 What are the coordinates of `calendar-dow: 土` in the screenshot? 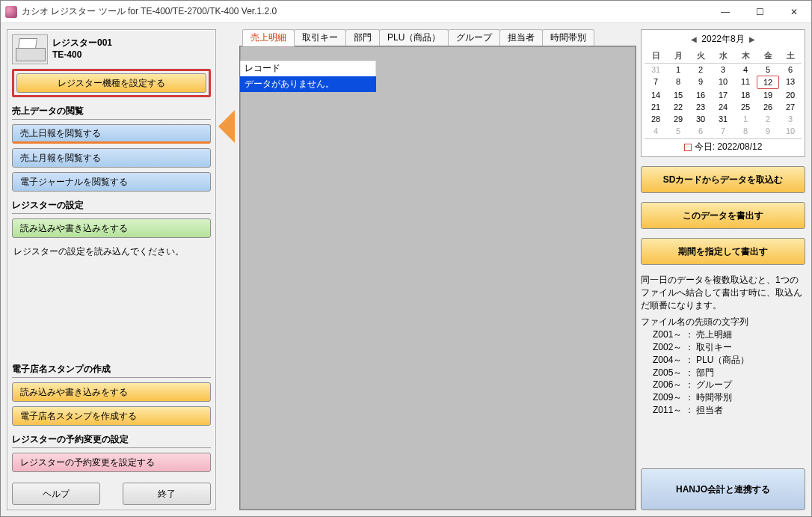 It's located at (790, 56).